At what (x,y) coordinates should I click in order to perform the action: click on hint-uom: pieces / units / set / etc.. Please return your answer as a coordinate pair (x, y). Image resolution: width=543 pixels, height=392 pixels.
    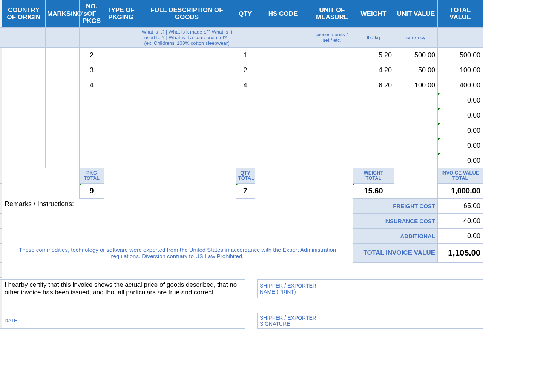
    Looking at the image, I should click on (332, 37).